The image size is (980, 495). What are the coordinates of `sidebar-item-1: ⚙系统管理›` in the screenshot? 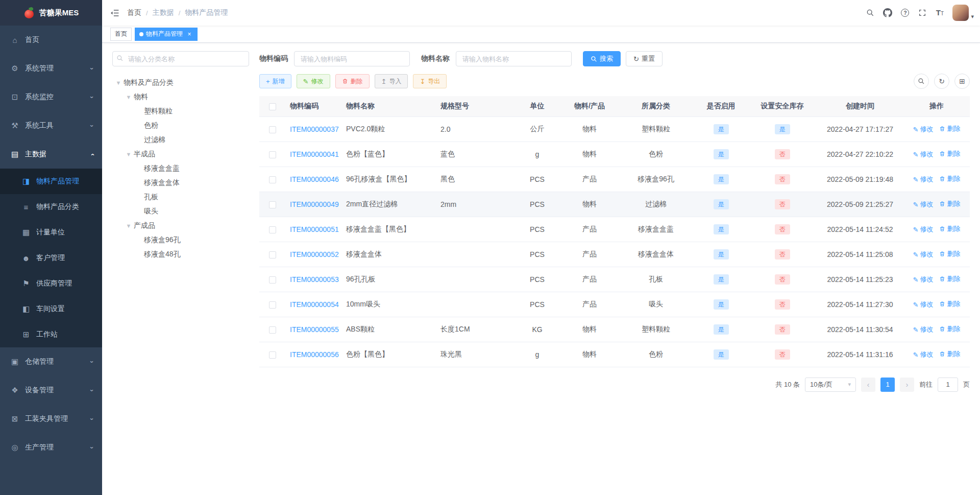 It's located at (51, 68).